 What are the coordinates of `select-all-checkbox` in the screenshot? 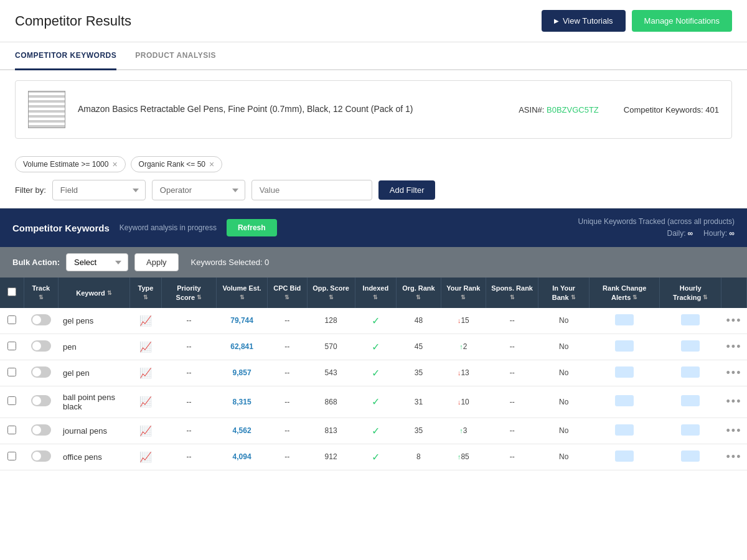 It's located at (12, 292).